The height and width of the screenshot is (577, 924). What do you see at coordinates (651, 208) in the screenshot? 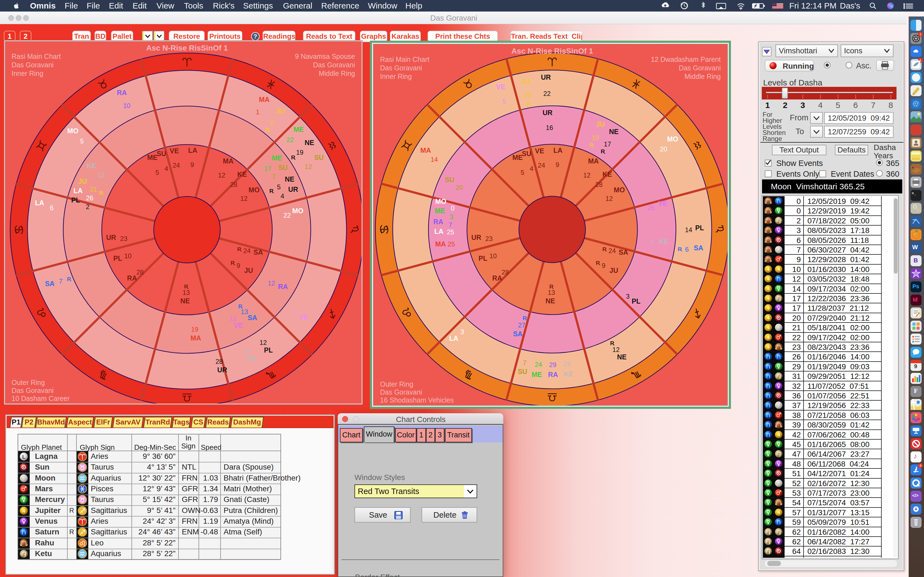
I see `svg-text: 26` at bounding box center [651, 208].